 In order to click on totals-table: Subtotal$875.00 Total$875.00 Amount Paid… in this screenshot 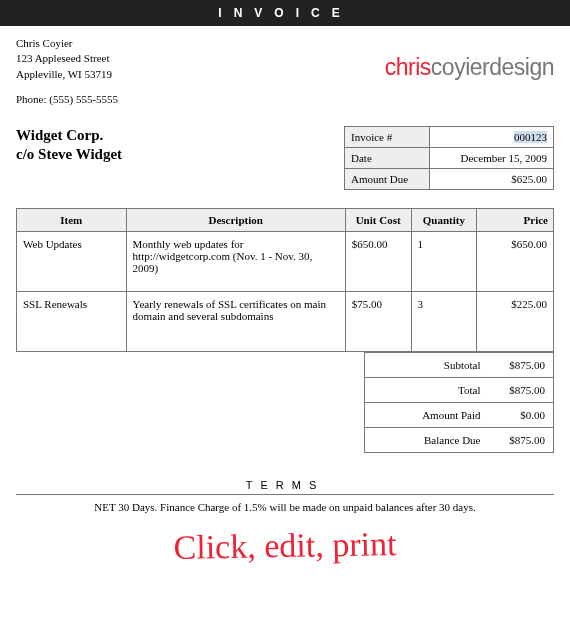, I will do `click(459, 402)`.